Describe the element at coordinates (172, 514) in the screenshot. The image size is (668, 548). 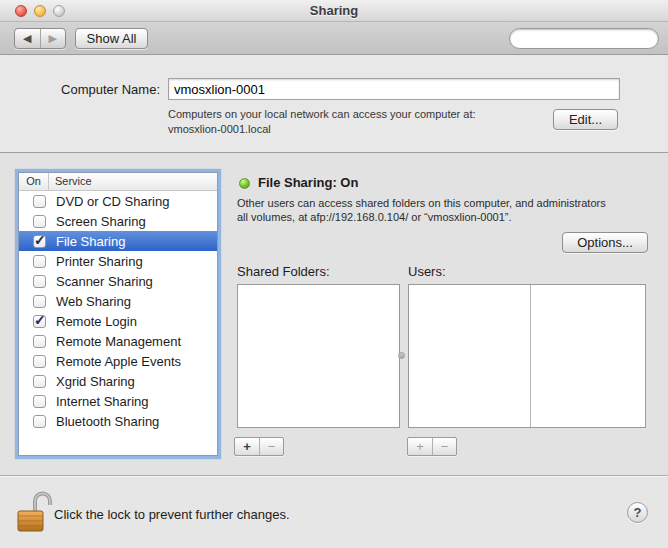
I see `lock-instruction-text: Click the lock to prevent further change…` at that location.